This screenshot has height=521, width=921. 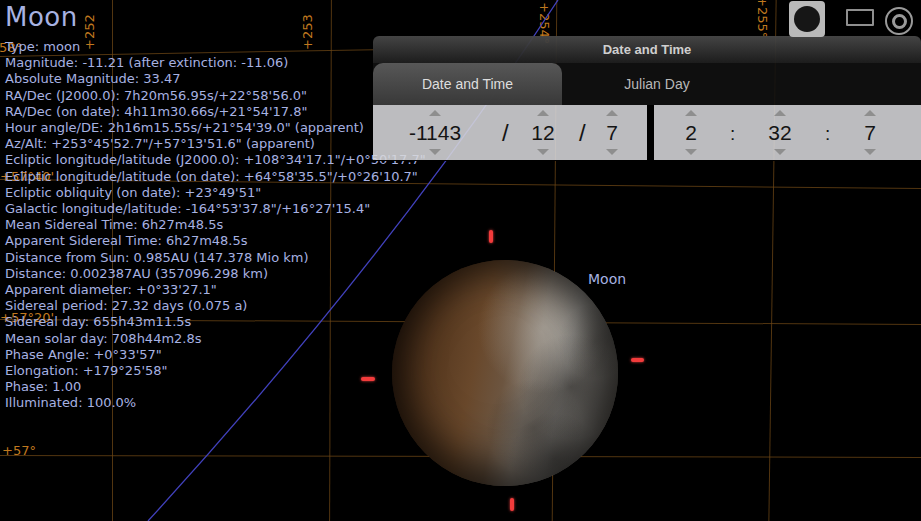 I want to click on hour-down-arrow, so click(x=691, y=152).